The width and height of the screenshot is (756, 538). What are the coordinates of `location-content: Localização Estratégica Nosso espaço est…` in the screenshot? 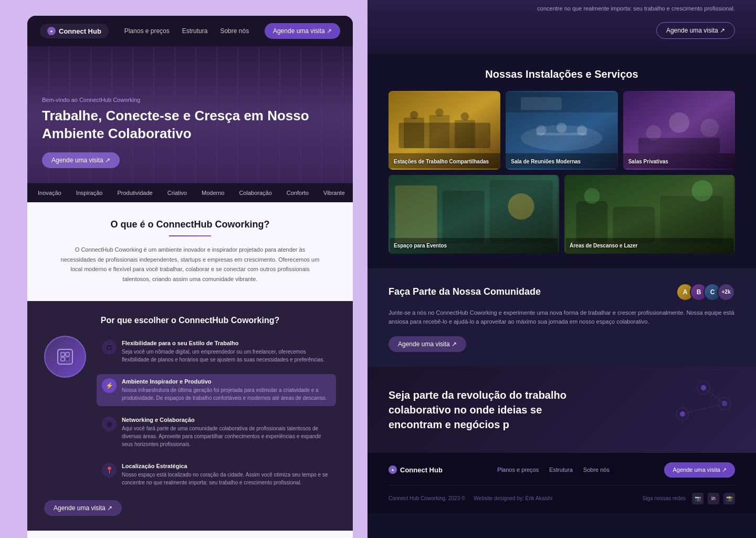 It's located at (226, 475).